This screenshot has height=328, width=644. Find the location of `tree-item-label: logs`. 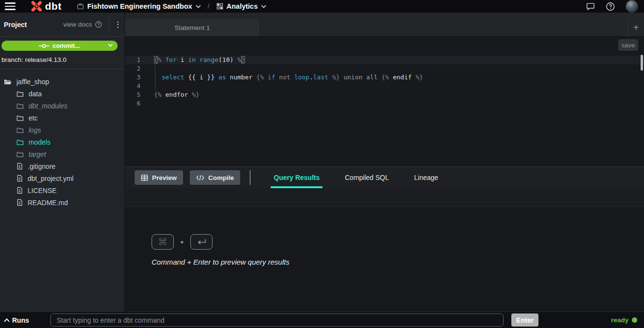

tree-item-label: logs is located at coordinates (35, 130).